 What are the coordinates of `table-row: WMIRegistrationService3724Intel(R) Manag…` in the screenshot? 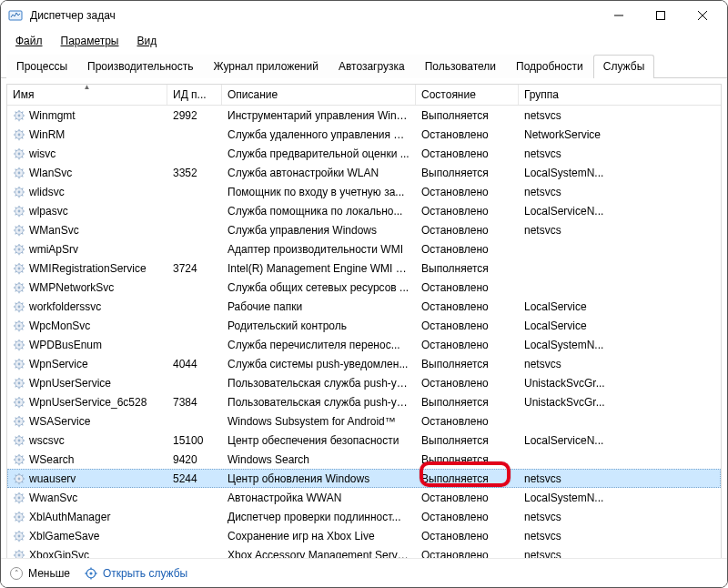 It's located at (364, 268).